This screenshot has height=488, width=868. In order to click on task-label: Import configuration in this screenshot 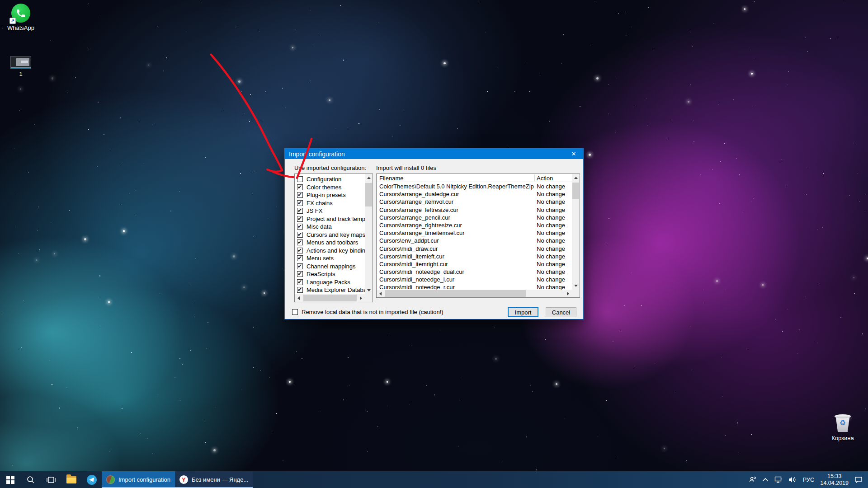, I will do `click(145, 480)`.